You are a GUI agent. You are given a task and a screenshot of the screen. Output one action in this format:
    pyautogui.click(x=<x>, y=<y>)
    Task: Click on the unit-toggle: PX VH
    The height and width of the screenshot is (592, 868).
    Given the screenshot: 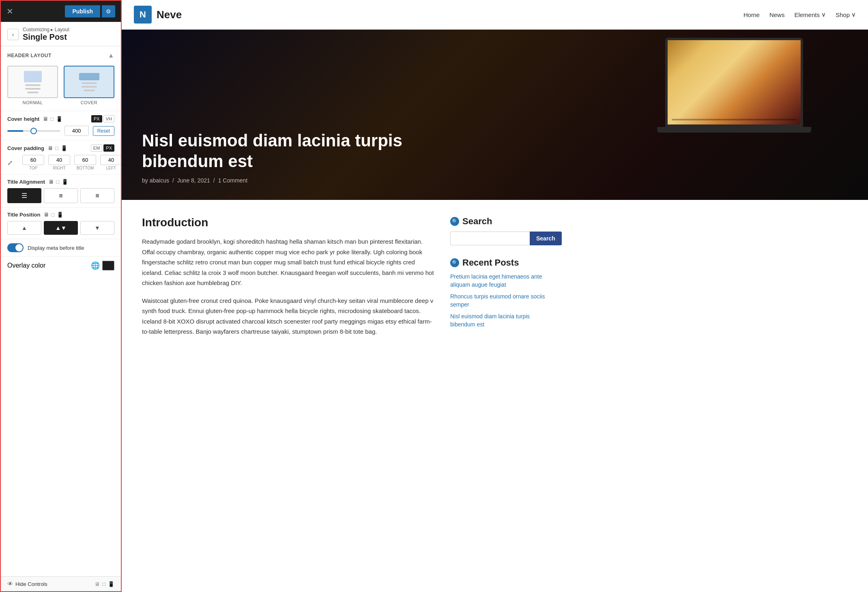 What is the action you would take?
    pyautogui.click(x=103, y=119)
    